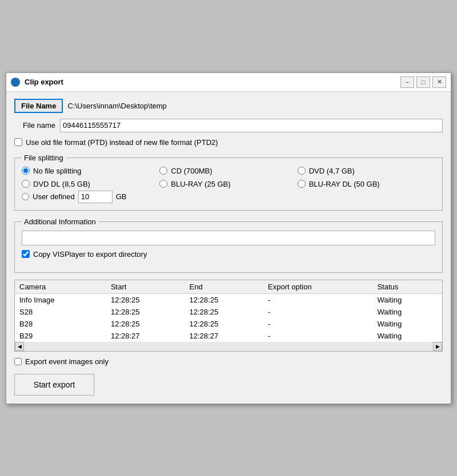 The width and height of the screenshot is (457, 476). Describe the element at coordinates (251, 126) in the screenshot. I see `file-name-input` at that location.